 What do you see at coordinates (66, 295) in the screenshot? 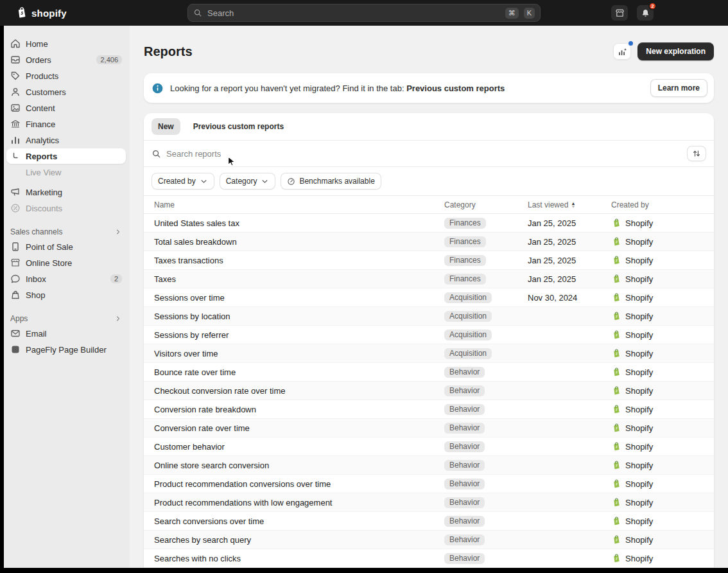
I see `sidebar-item-shop: Shop` at bounding box center [66, 295].